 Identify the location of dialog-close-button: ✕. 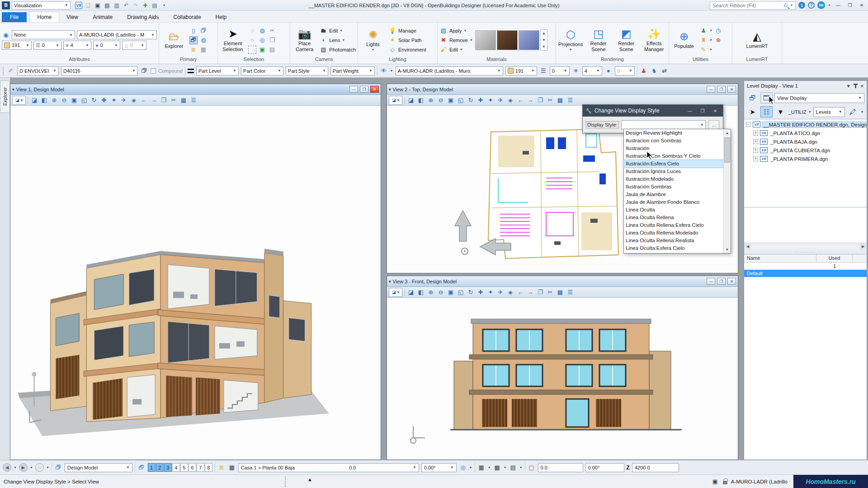
(715, 111).